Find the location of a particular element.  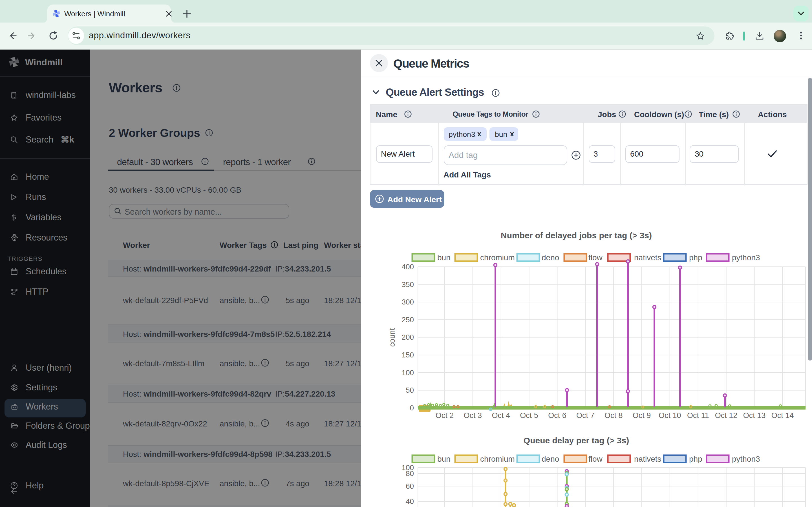

svg-text: 300 is located at coordinates (408, 302).